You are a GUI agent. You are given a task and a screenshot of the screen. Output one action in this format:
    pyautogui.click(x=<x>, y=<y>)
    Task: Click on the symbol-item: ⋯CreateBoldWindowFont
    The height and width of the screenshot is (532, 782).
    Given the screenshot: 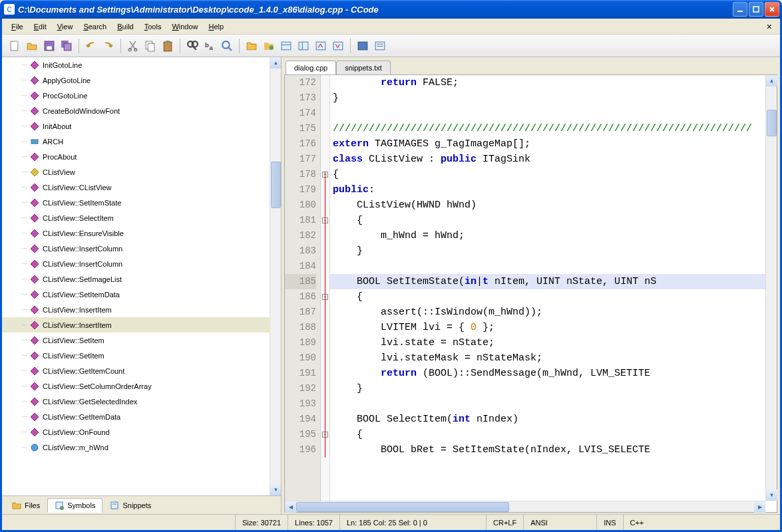 What is the action you would take?
    pyautogui.click(x=141, y=110)
    